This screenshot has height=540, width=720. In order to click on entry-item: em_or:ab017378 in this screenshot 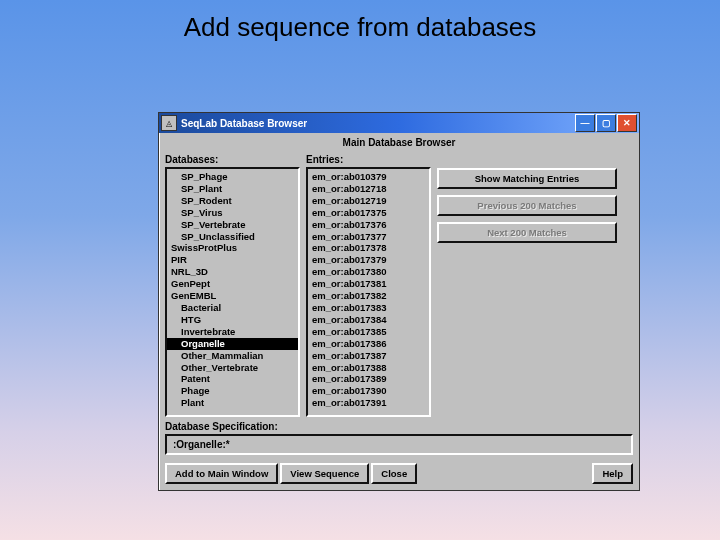, I will do `click(368, 248)`.